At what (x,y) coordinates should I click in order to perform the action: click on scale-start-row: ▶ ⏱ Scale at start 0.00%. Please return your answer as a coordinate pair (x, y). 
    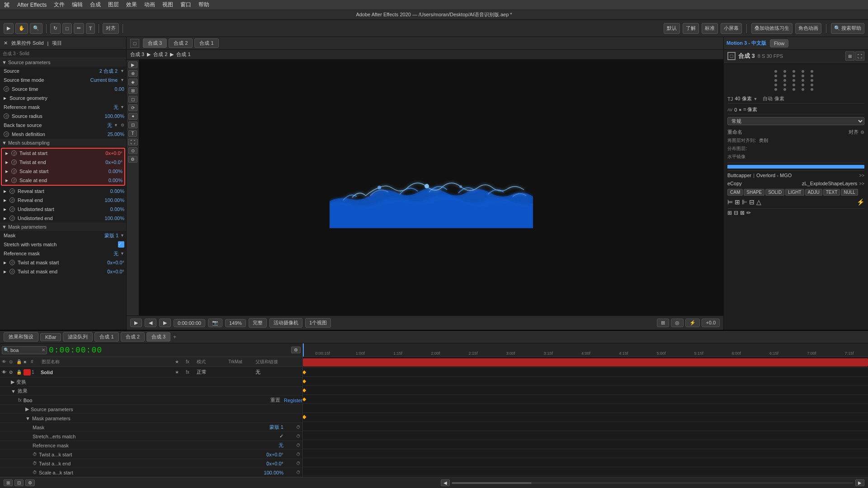
    Looking at the image, I should click on (63, 171).